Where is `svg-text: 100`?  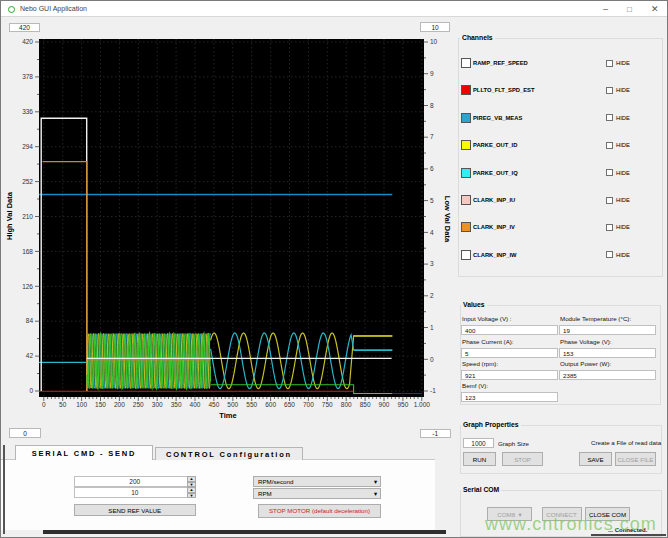 svg-text: 100 is located at coordinates (82, 404).